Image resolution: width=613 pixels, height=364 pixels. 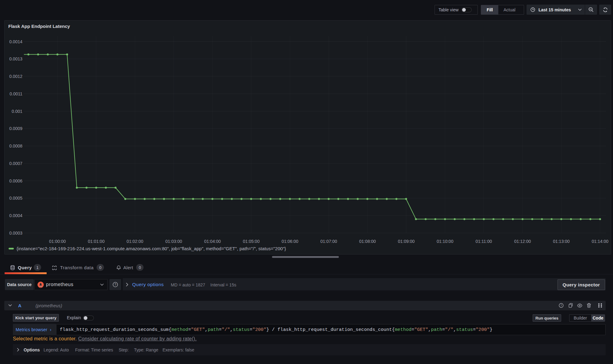 What do you see at coordinates (17, 111) in the screenshot?
I see `svg-text: 0.001` at bounding box center [17, 111].